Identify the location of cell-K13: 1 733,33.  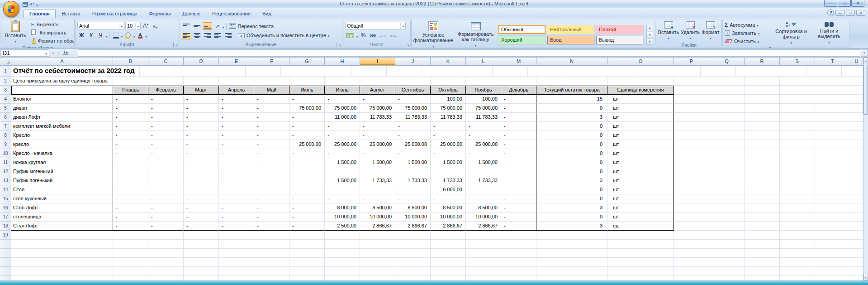
(448, 181).